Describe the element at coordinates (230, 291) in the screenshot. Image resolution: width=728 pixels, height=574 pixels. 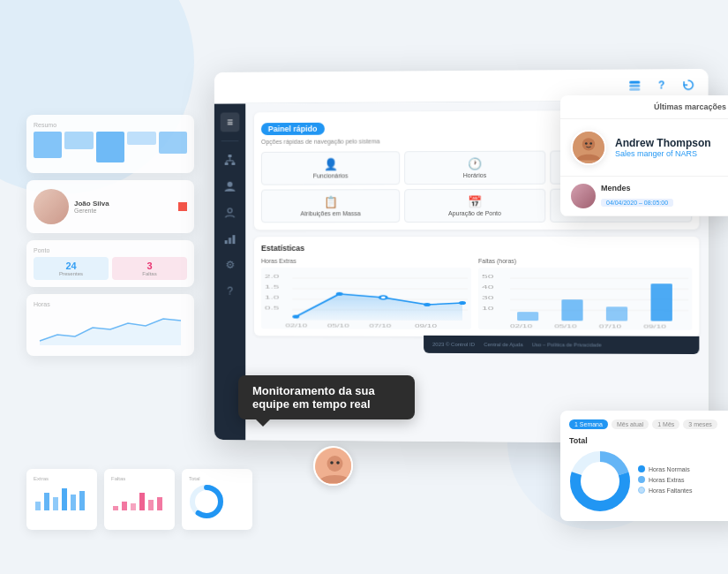
I see `sidebar-icon-help: ?` at that location.